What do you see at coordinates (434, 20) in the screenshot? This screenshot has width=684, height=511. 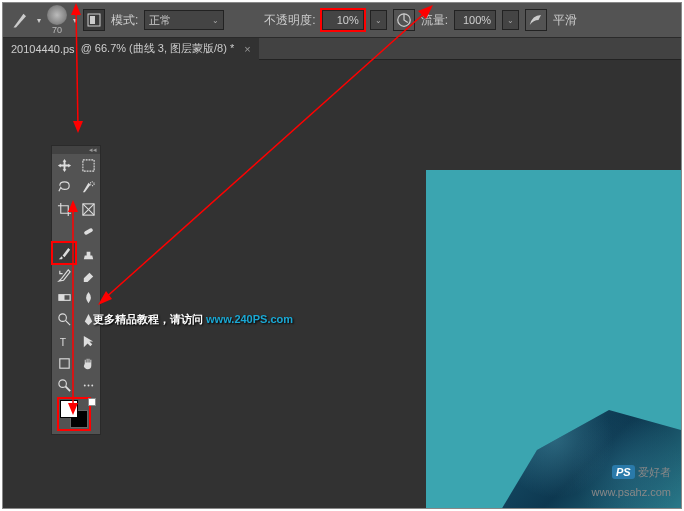 I see `flow-label: 流量:` at bounding box center [434, 20].